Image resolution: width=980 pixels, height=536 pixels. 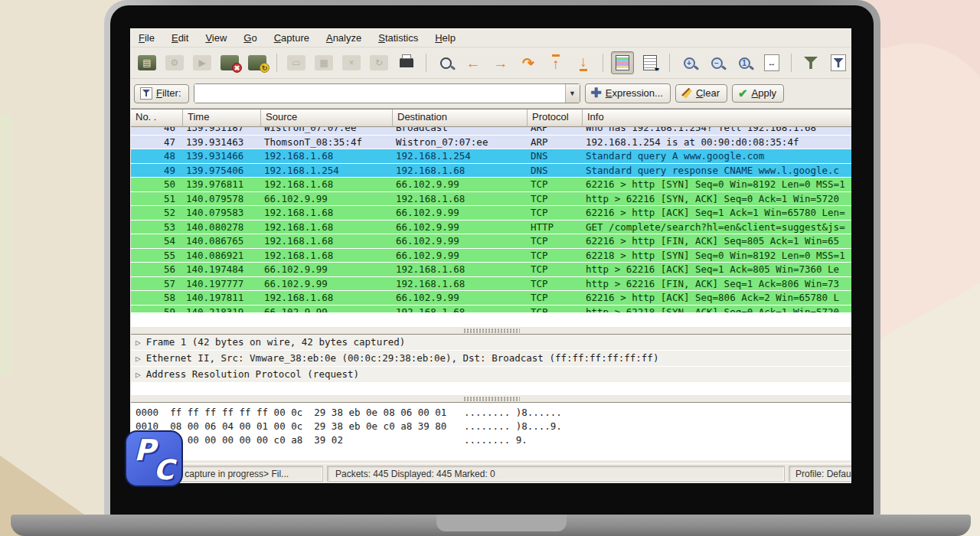 What do you see at coordinates (492, 399) in the screenshot?
I see `splitter-grip` at bounding box center [492, 399].